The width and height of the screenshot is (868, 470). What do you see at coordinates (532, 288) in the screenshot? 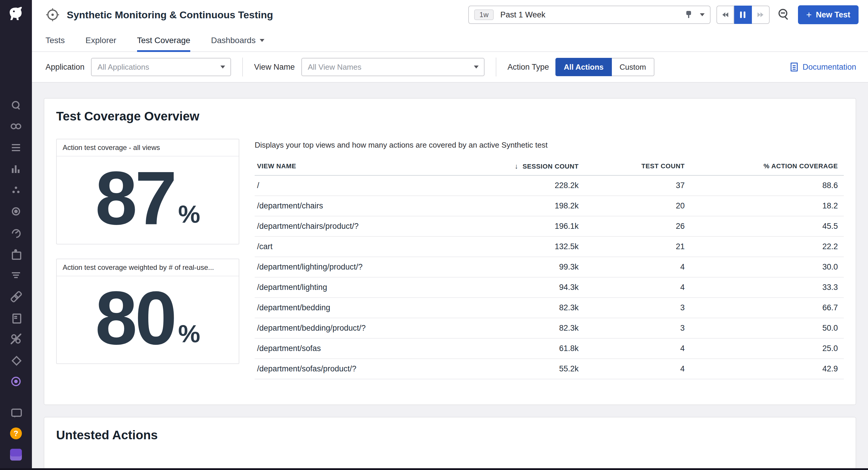
I see `value-cell: 94.3k` at bounding box center [532, 288].